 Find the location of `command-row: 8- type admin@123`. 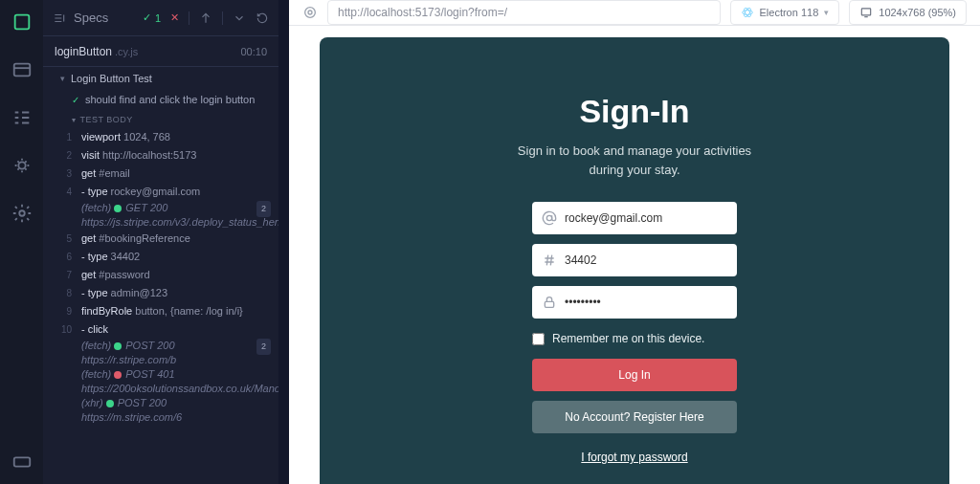

command-row: 8- type admin@123 is located at coordinates (161, 293).